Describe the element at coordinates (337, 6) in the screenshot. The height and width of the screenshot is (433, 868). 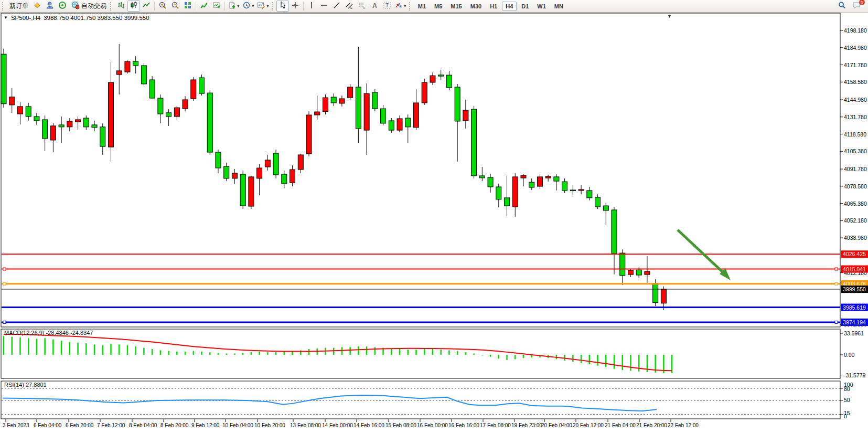
I see `trendline-icon` at that location.